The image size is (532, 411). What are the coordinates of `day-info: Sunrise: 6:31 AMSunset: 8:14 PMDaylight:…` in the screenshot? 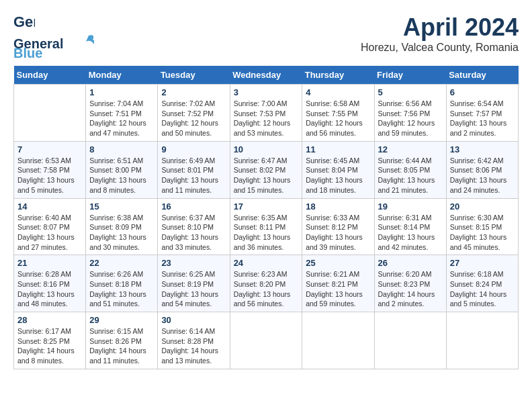 It's located at (410, 232).